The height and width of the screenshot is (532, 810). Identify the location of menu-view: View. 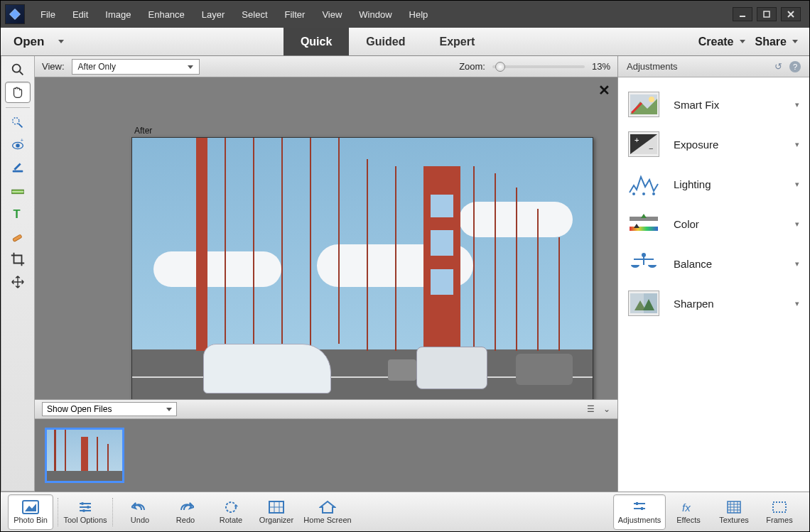
(332, 14).